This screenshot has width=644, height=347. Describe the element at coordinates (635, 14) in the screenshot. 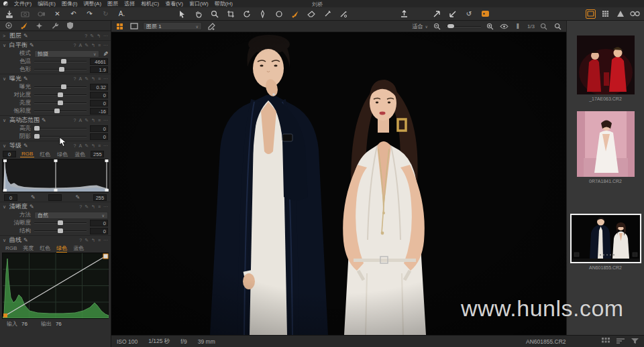

I see `proof-glasses-icon` at that location.